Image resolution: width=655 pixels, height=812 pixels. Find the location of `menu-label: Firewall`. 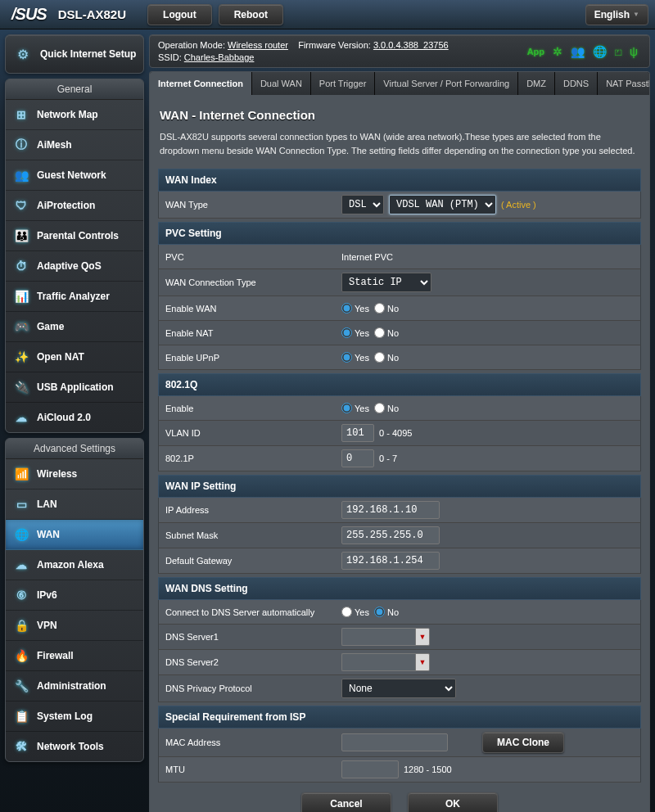

menu-label: Firewall is located at coordinates (56, 656).